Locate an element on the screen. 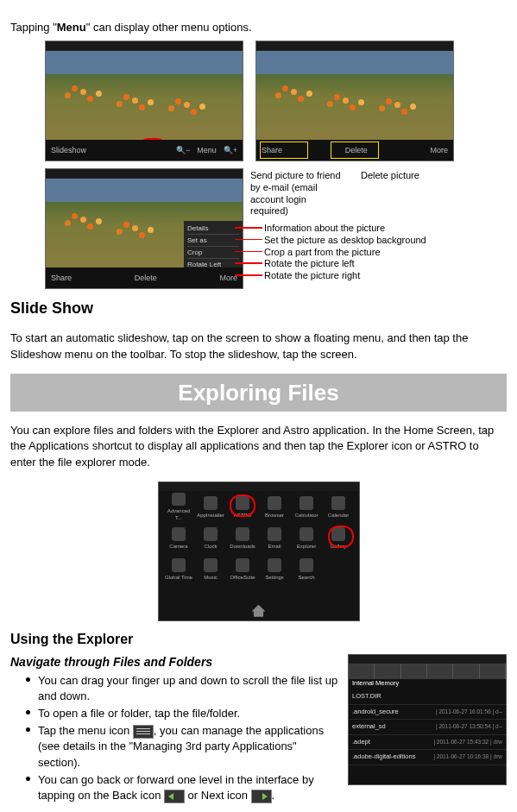  screenshot-share-delete: Share Delete More is located at coordinates (355, 101).